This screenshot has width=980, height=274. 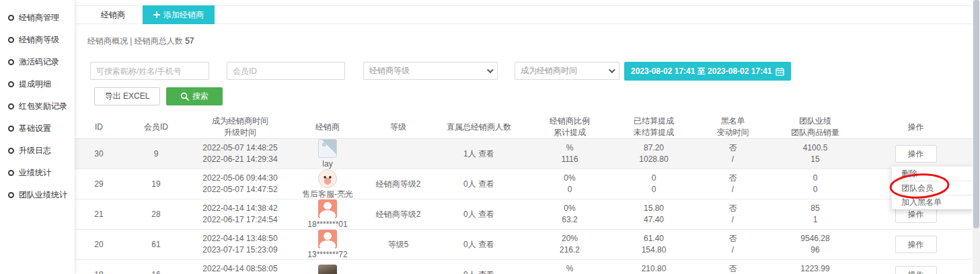 What do you see at coordinates (479, 128) in the screenshot?
I see `col-header-direct-count: 直属总经销商人数` at bounding box center [479, 128].